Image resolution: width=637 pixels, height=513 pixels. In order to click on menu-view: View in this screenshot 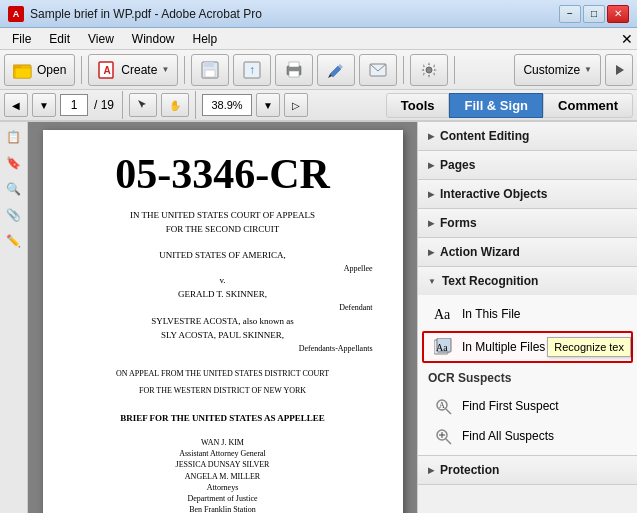, I will do `click(101, 39)`.